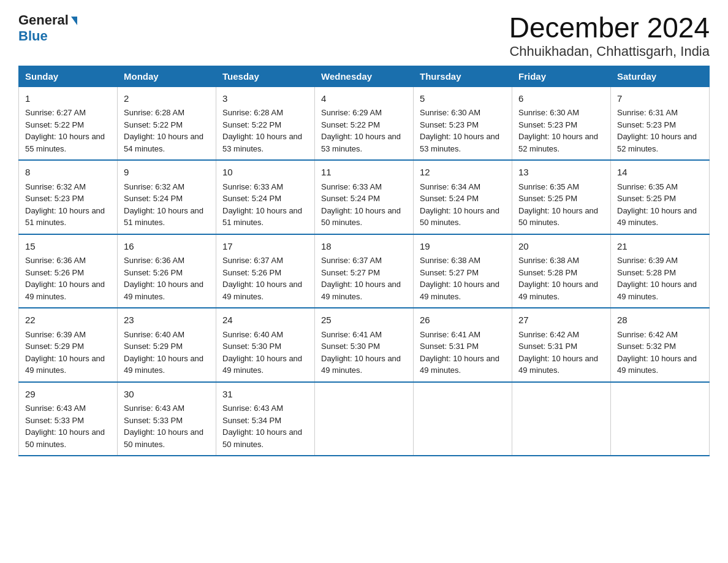 The width and height of the screenshot is (728, 563). Describe the element at coordinates (460, 278) in the screenshot. I see `day-info: Sunrise: 6:38 AMSunset: 5:27 PMDaylight:…` at that location.